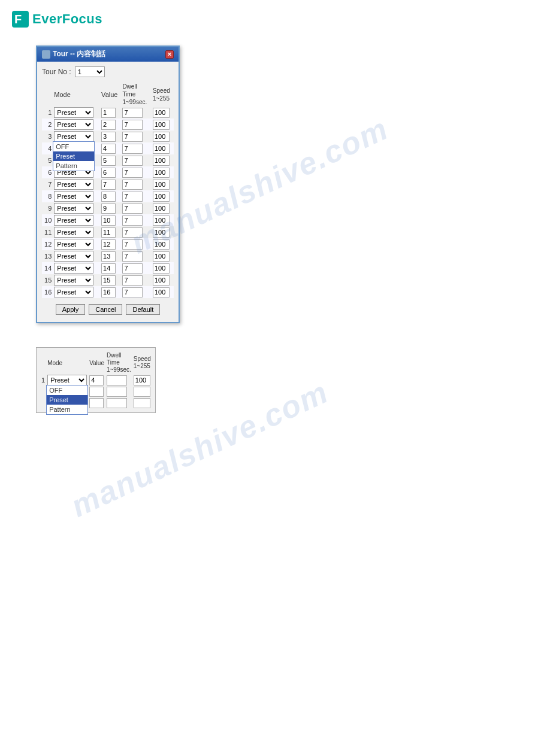 This screenshot has height=756, width=535. What do you see at coordinates (74, 156) in the screenshot?
I see `dropdown-3: OFFPresetPattern` at bounding box center [74, 156].